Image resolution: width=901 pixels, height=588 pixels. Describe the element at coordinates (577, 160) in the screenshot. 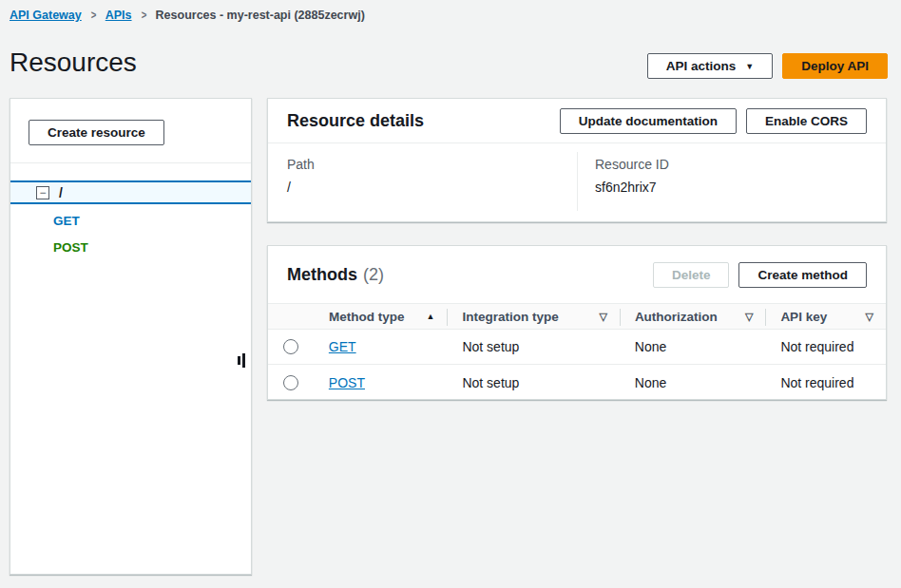

I see `resource-details-panel: Resource details Update documentation En…` at that location.